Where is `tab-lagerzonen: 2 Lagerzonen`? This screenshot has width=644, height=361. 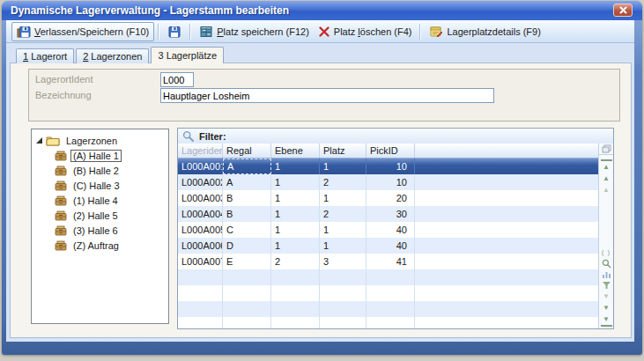
tab-lagerzonen: 2 Lagerzonen is located at coordinates (113, 56).